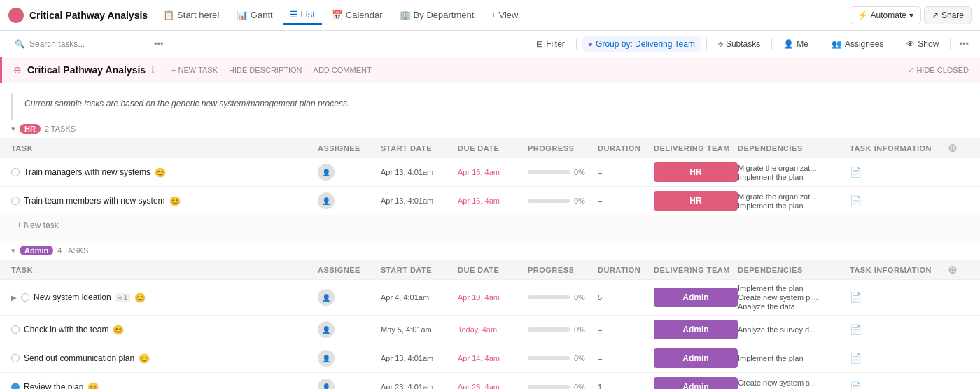 Image resolution: width=980 pixels, height=389 pixels. I want to click on tab-gantt: 📊 Gantt, so click(255, 15).